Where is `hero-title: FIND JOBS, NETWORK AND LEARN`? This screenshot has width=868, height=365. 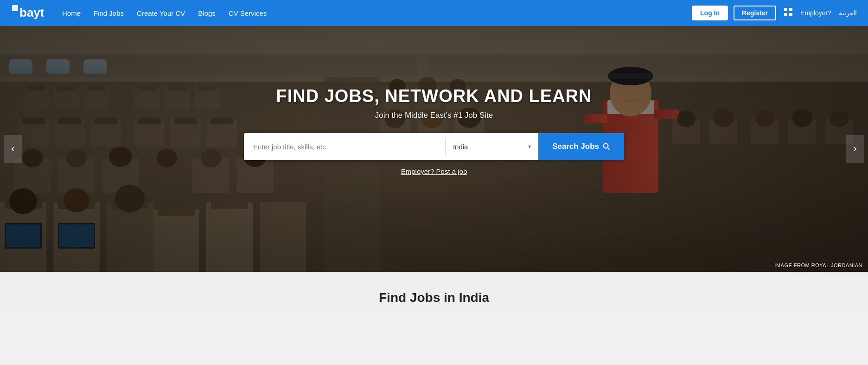
hero-title: FIND JOBS, NETWORK AND LEARN is located at coordinates (434, 96).